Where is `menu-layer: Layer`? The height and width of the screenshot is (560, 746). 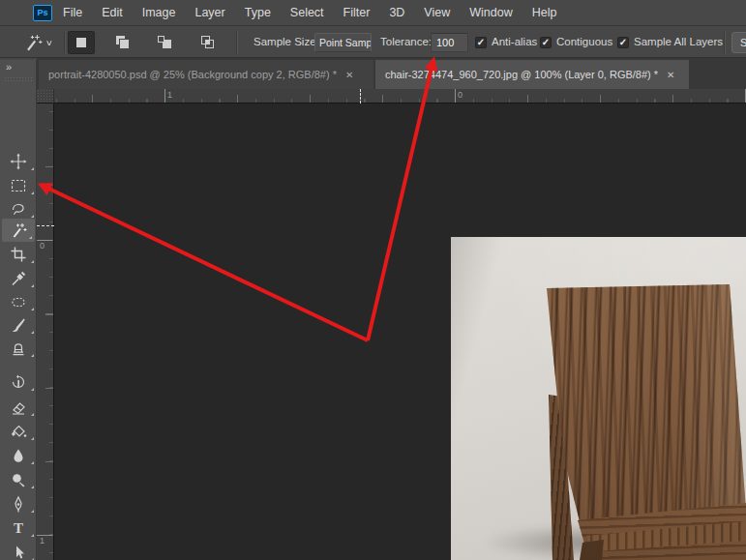 menu-layer: Layer is located at coordinates (209, 13).